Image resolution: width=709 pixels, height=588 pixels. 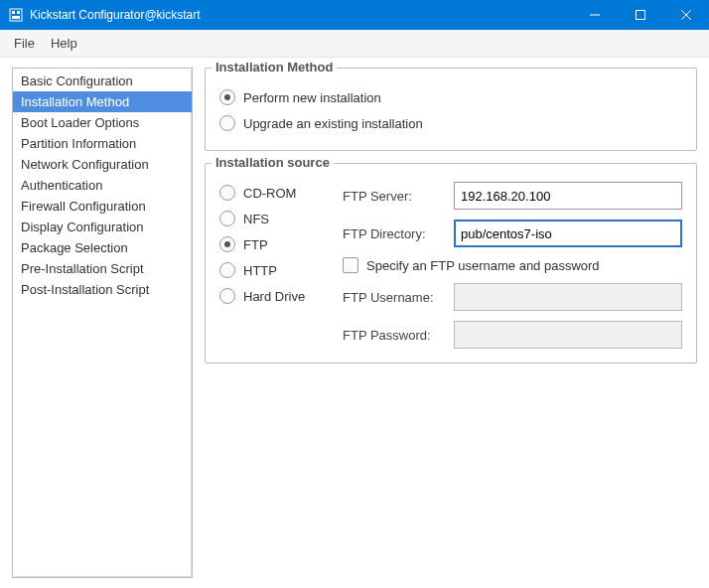 I want to click on sidebar-item-boot-loader-options: Boot Loader Options, so click(x=102, y=123).